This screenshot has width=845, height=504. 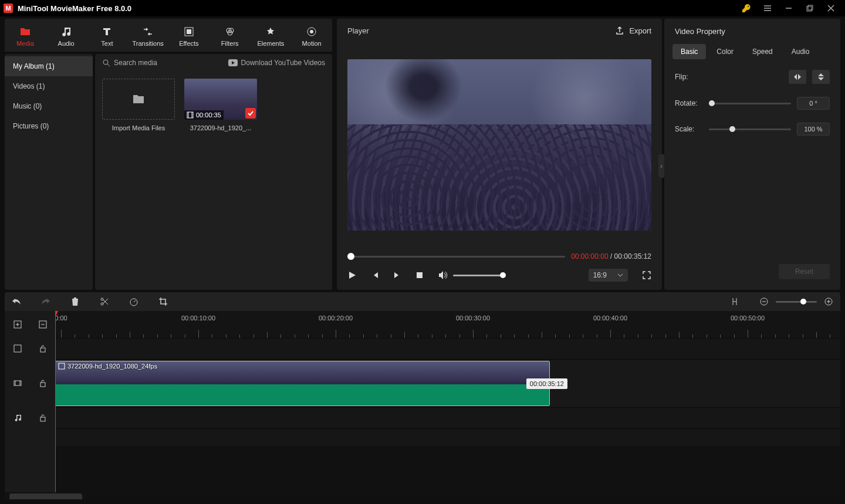 I want to click on prop-tab-basic: Basic, so click(x=689, y=52).